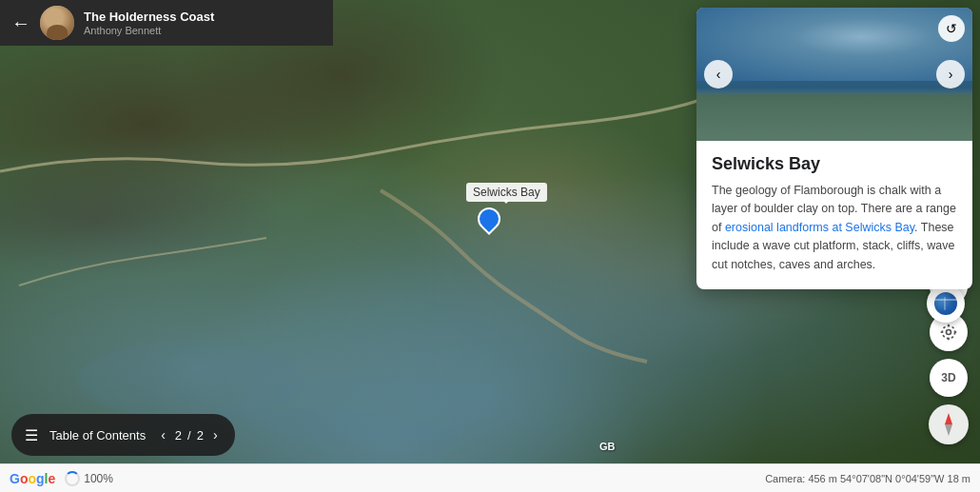  I want to click on location-pin, so click(489, 219).